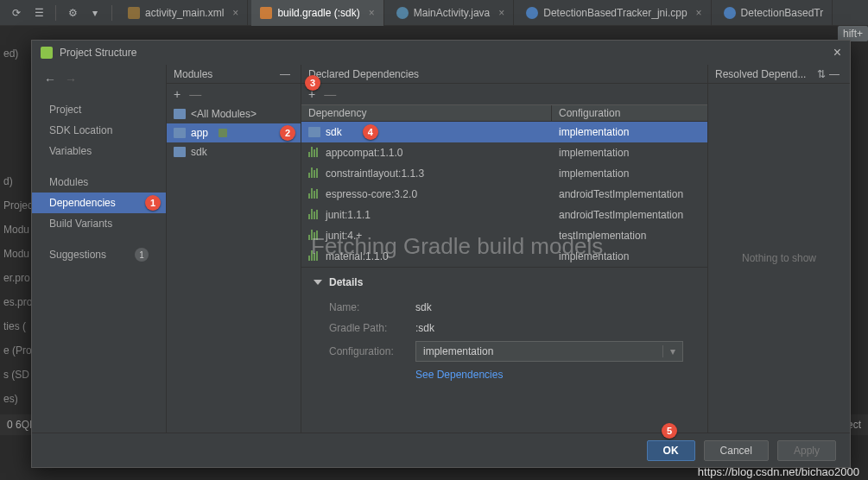 Image resolution: width=868 pixels, height=480 pixels. I want to click on nav-sdk-location: SDK Location, so click(98, 130).